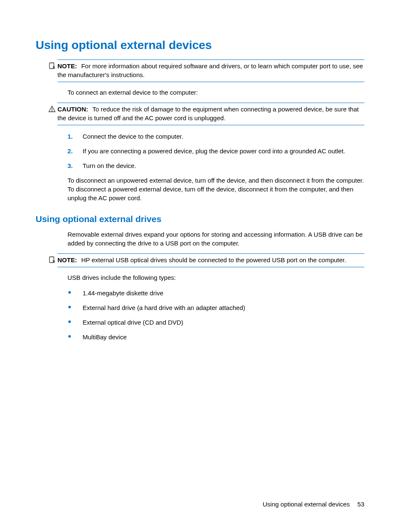  Describe the element at coordinates (216, 137) in the screenshot. I see `step-item: Connect the device to the computer.` at that location.